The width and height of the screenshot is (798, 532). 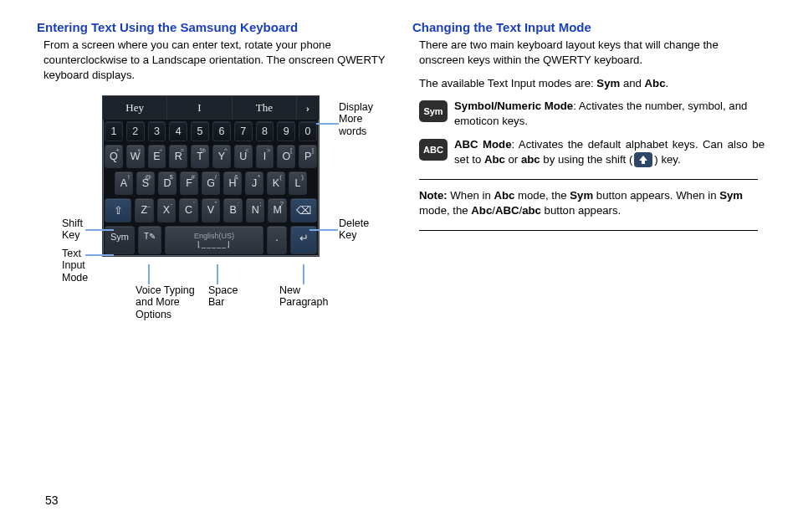 I want to click on shift-inline-icon, so click(x=643, y=160).